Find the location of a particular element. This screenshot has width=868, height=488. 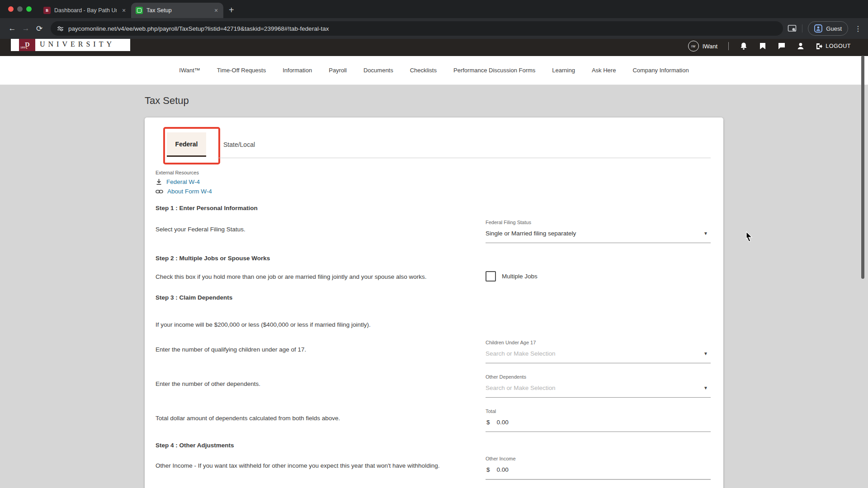

other-income-row: Other Income - If you want tax withheld … is located at coordinates (433, 468).